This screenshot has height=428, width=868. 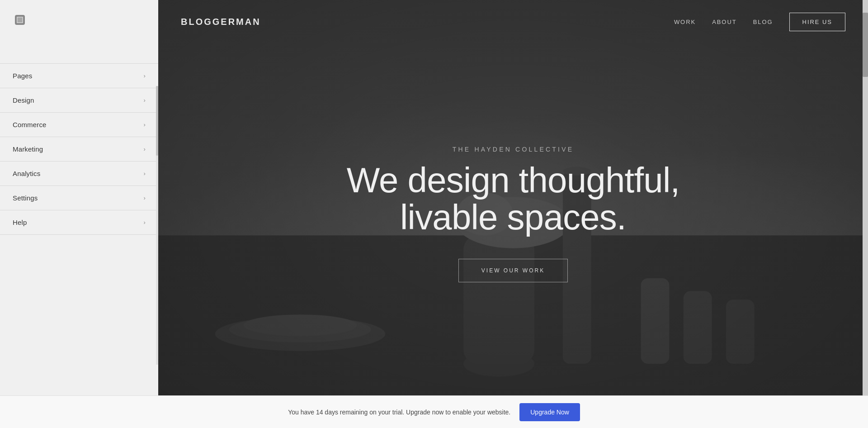 I want to click on chevron-right-icon-pages: ›, so click(x=145, y=76).